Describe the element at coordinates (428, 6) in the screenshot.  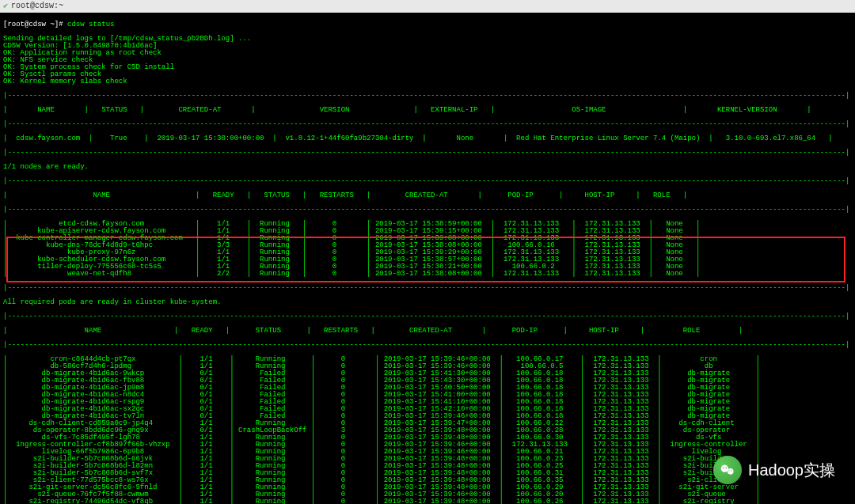
I see `window-titlebar: ✔ root@cdsw:~` at that location.